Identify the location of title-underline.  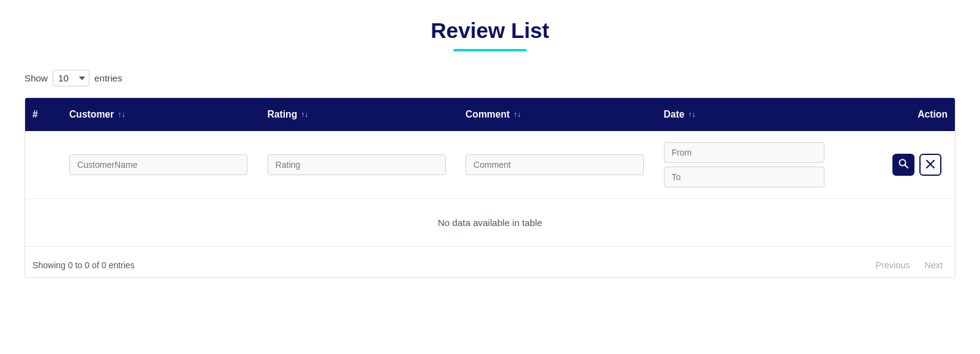
(490, 50).